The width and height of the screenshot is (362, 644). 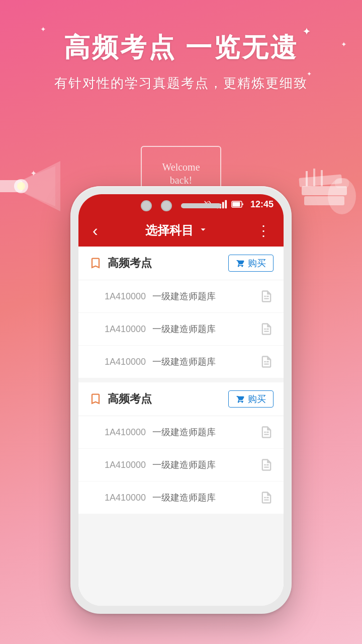 I want to click on back-button: ‹, so click(x=96, y=230).